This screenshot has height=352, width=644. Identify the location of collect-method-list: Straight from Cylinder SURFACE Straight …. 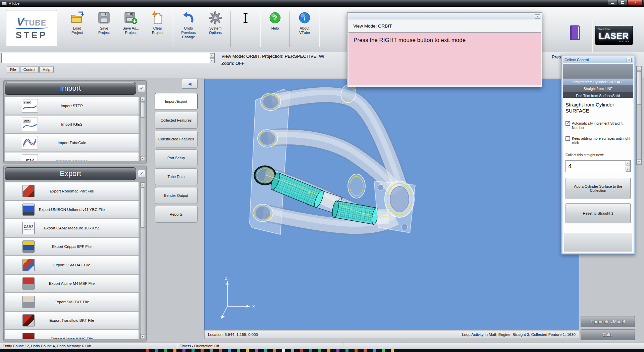
(598, 81).